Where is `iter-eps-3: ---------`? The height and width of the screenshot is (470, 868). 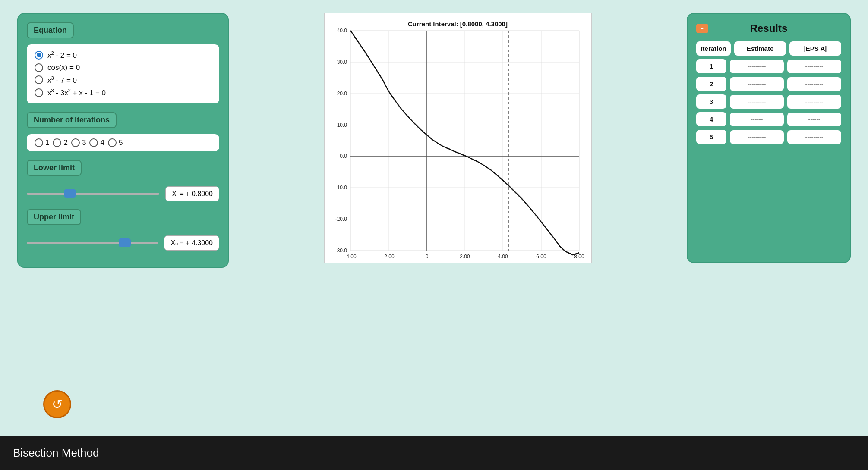
iter-eps-3: --------- is located at coordinates (814, 102).